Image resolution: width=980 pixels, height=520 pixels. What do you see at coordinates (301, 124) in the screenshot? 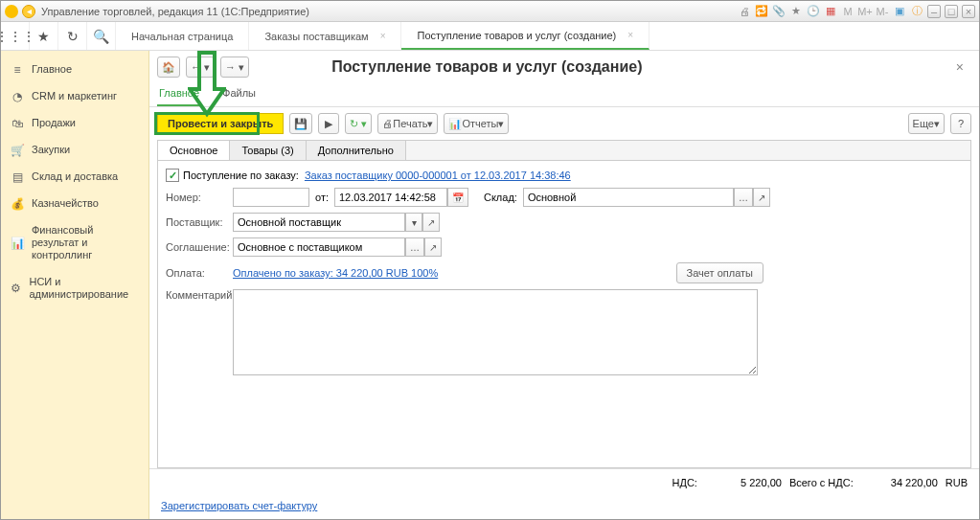
I see `save-button: 💾` at bounding box center [301, 124].